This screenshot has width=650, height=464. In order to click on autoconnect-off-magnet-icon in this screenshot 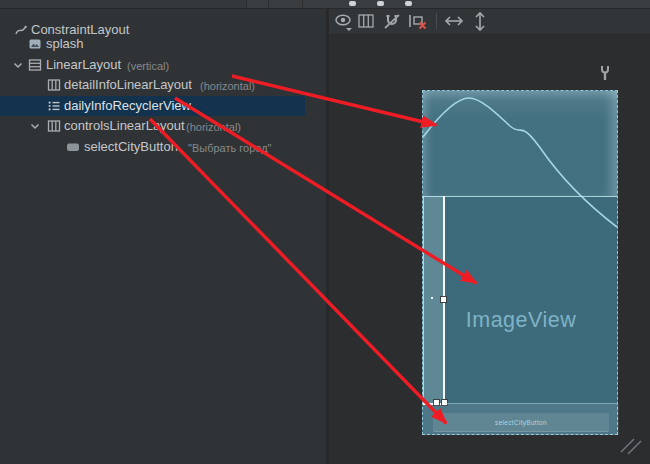, I will do `click(392, 22)`.